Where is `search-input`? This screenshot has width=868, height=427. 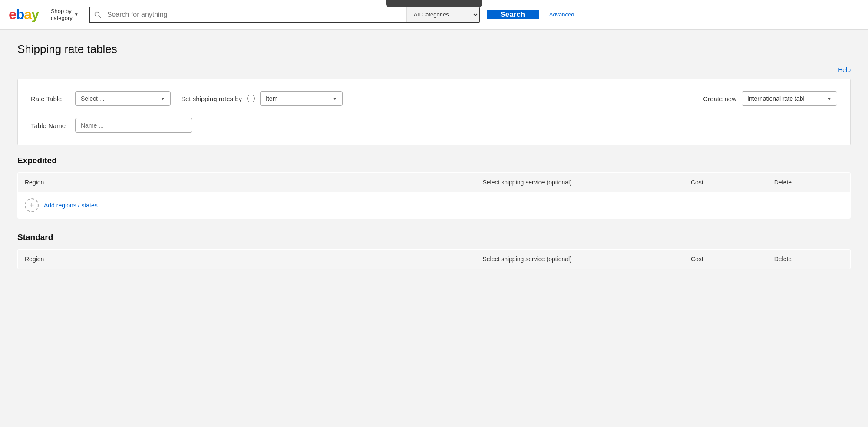 search-input is located at coordinates (256, 15).